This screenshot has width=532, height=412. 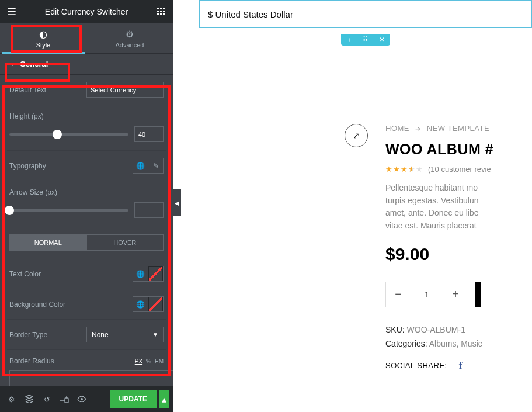 What do you see at coordinates (140, 304) in the screenshot?
I see `bg-color-global-icon: 🌐` at bounding box center [140, 304].